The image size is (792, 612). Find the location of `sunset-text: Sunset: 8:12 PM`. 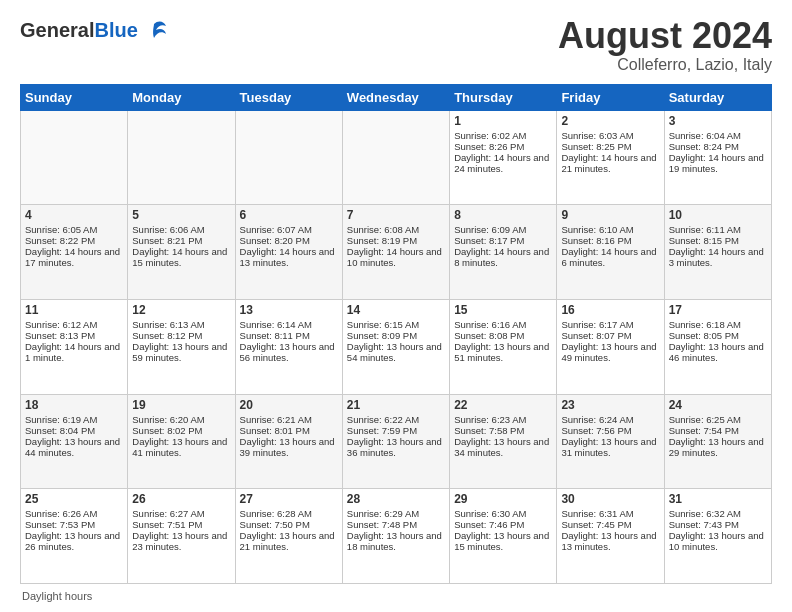

sunset-text: Sunset: 8:12 PM is located at coordinates (167, 336).